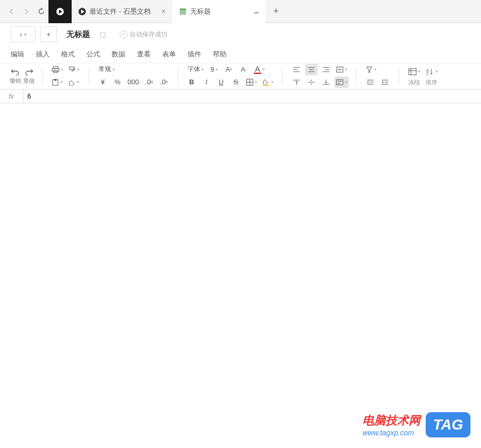 The image size is (481, 448). What do you see at coordinates (341, 70) in the screenshot?
I see `merge-cells-button` at bounding box center [341, 70].